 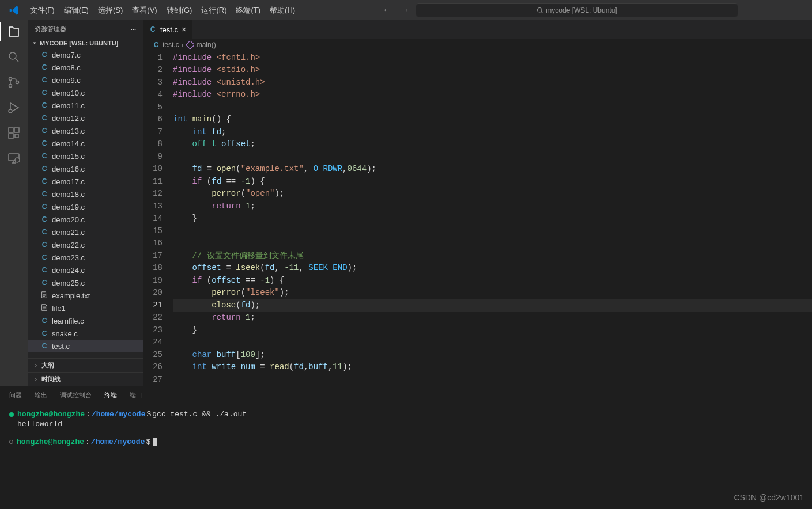 I want to click on menu-item: 转到(G), so click(x=180, y=10).